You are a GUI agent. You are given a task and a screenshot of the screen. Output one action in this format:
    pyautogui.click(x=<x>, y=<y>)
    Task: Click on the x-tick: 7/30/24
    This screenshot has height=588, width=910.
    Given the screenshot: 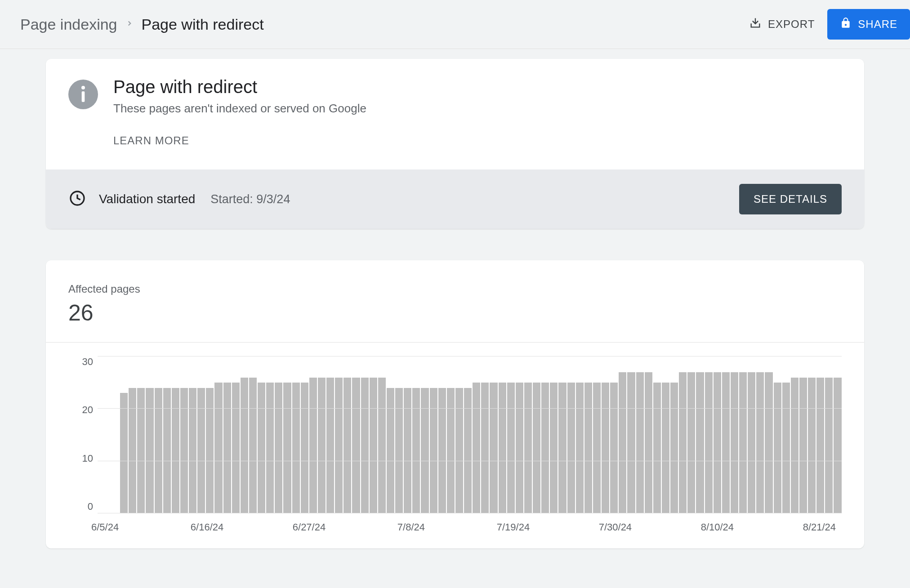 What is the action you would take?
    pyautogui.click(x=615, y=527)
    